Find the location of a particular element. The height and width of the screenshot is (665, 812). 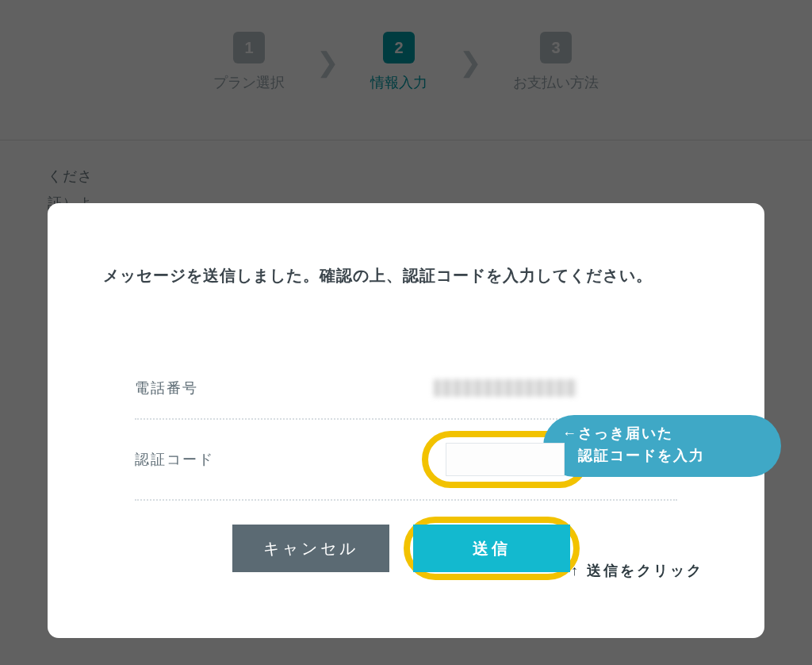

modal-title: メッセージを送信しました。確認の上、認証コードを入力してください。 is located at coordinates (410, 276).